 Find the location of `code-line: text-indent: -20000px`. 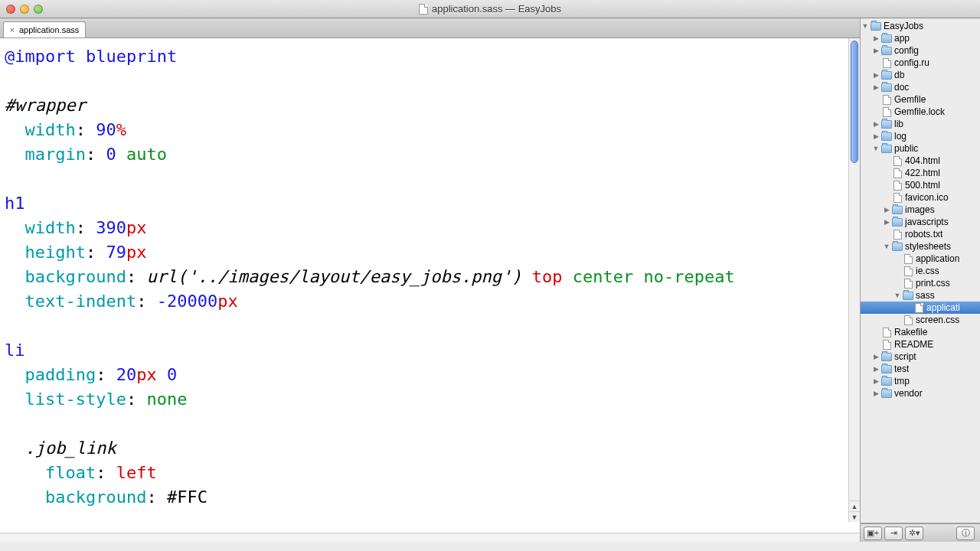

code-line: text-indent: -20000px is located at coordinates (432, 302).